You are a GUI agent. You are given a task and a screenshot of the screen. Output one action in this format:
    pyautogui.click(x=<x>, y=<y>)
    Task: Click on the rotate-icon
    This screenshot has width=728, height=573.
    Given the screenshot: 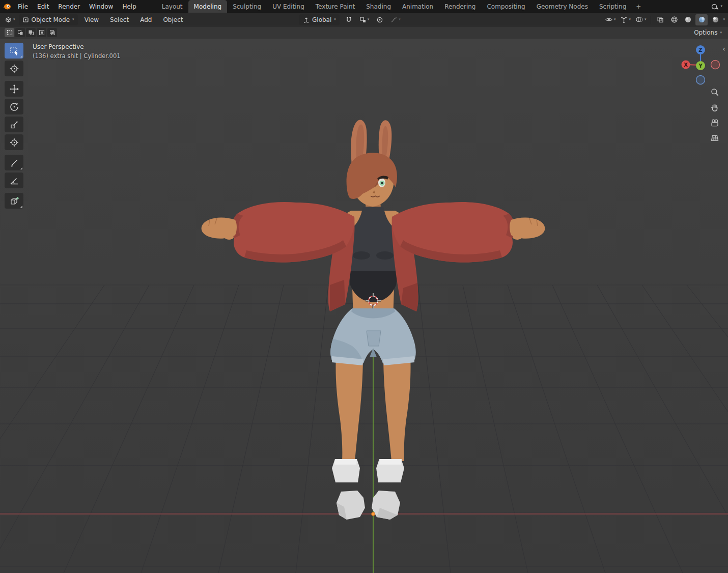 What is the action you would take?
    pyautogui.click(x=14, y=107)
    